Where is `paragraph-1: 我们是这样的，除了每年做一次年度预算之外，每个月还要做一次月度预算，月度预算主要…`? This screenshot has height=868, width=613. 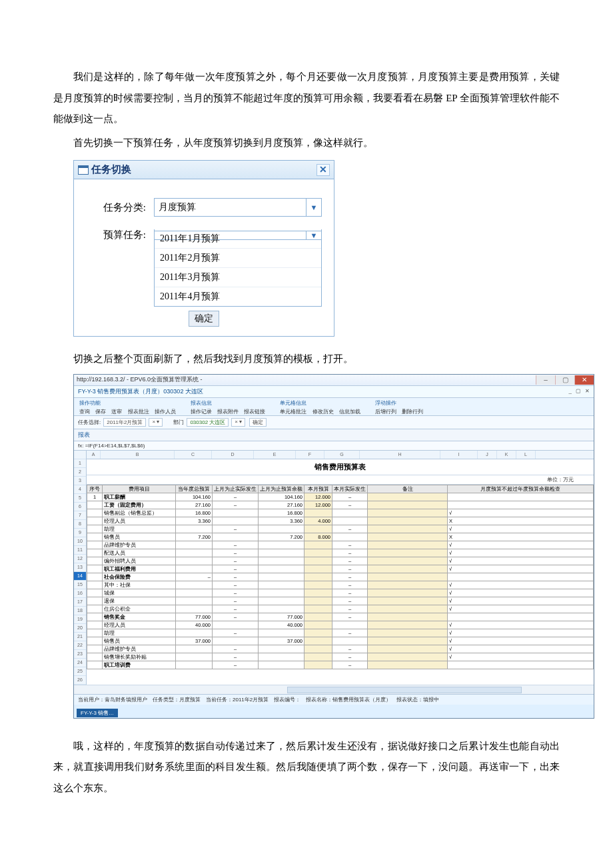
paragraph-1: 我们是这样的，除了每年做一次年度预算之外，每个月还要做一次月度预算，月度预算主要… is located at coordinates (306, 99).